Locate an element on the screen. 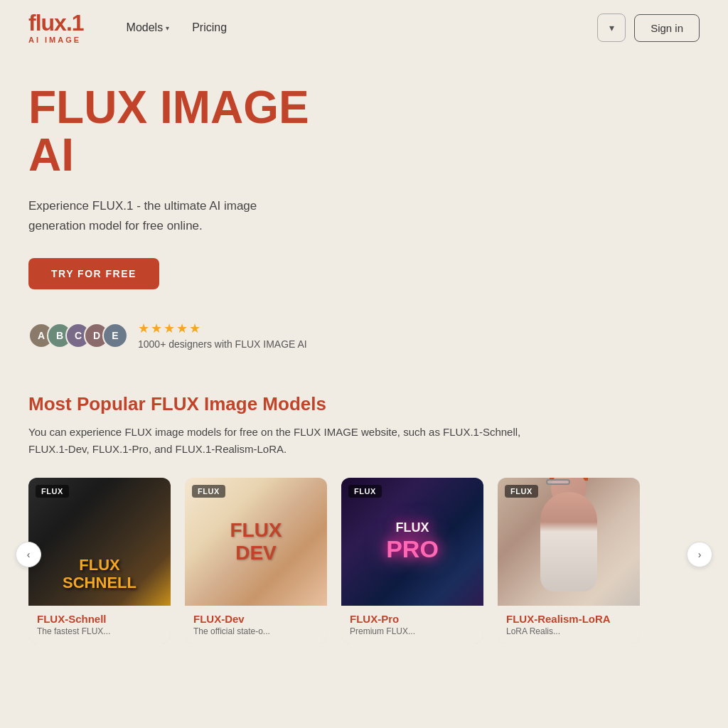 This screenshot has height=728, width=728. card-info-realism: FLUX-Realism-LoRA LoRA Realis... is located at coordinates (569, 624).